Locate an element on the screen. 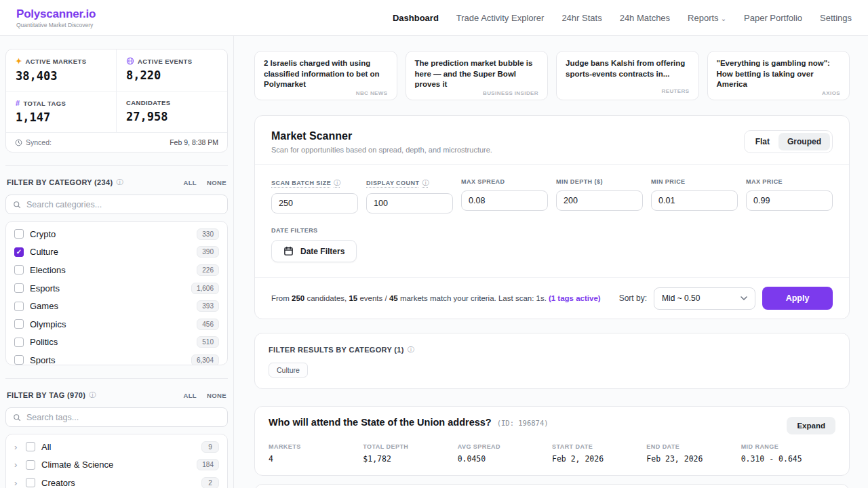 The width and height of the screenshot is (868, 488). stat-active-markets: ✦ACTIVE MARKETS 38,403 is located at coordinates (61, 70).